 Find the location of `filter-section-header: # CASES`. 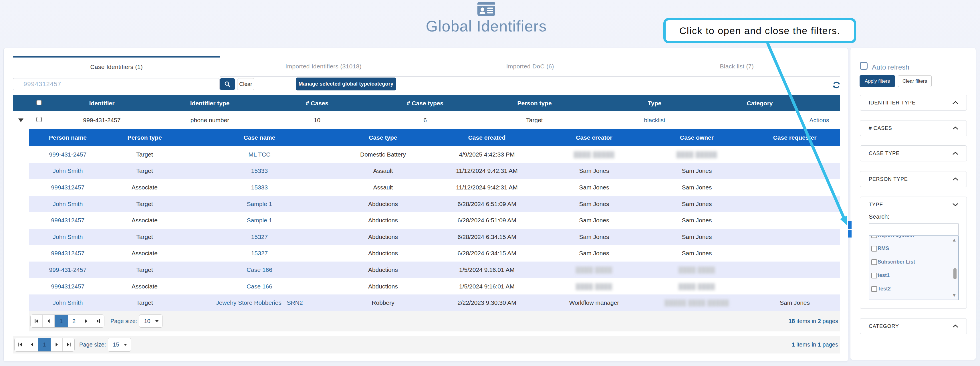

filter-section-header: # CASES is located at coordinates (913, 128).